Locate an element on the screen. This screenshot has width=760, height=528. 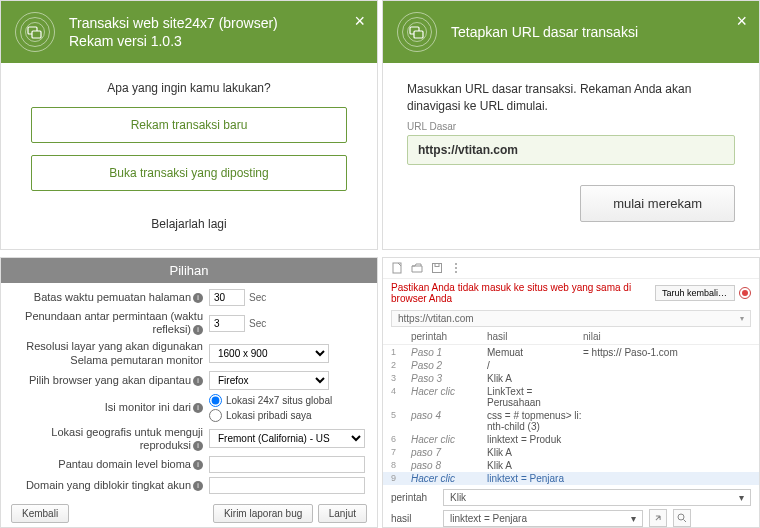
more-icon is located at coordinates (456, 268).